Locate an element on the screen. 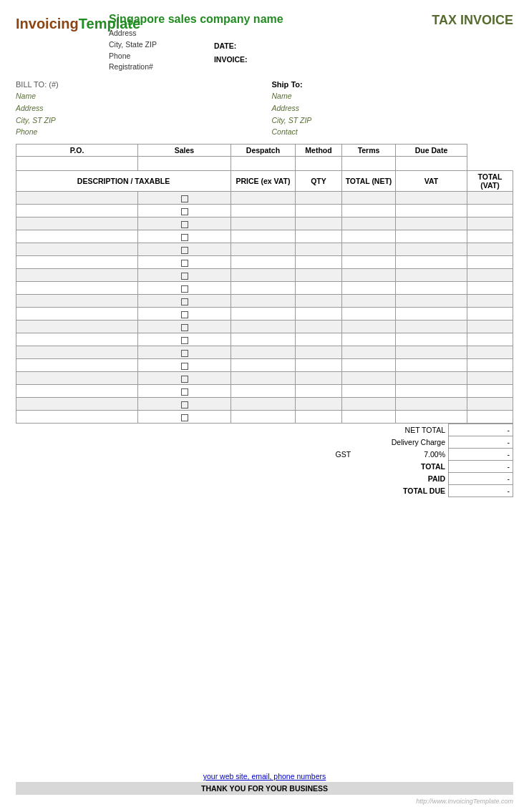 The height and width of the screenshot is (812, 529). gst-value: - is located at coordinates (481, 455).